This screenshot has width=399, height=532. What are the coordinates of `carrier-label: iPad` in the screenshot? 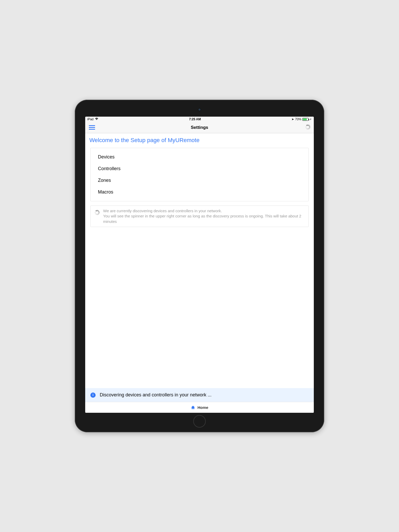 It's located at (90, 119).